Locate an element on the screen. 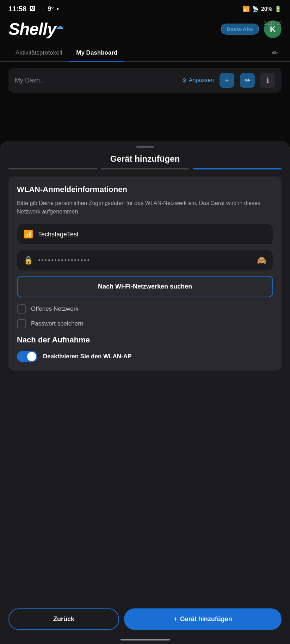 The height and width of the screenshot is (644, 290). lock-icon: 🔒 is located at coordinates (28, 260).